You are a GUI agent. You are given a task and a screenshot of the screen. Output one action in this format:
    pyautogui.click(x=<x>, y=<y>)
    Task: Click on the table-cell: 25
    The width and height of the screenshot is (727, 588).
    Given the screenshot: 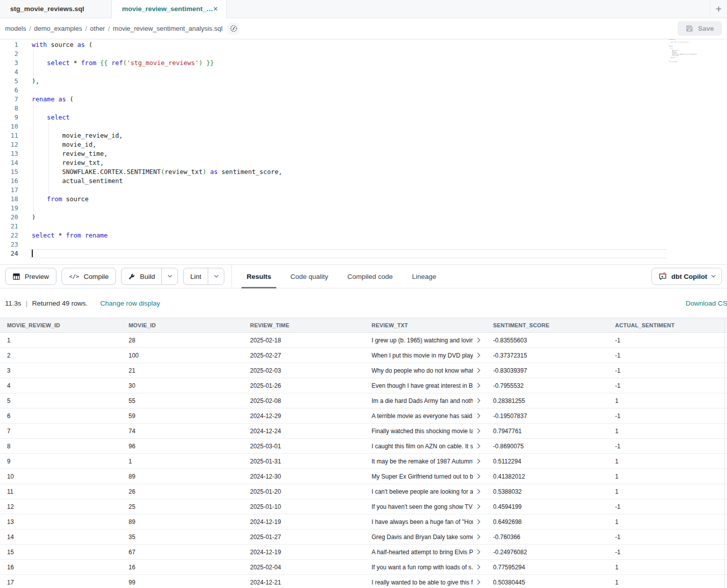 What is the action you would take?
    pyautogui.click(x=190, y=507)
    